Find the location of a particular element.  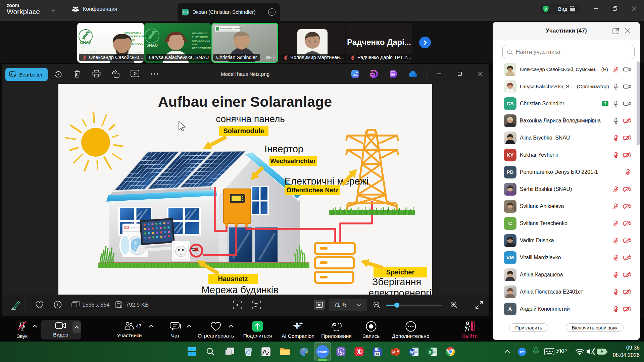

svg-text: 64 is located at coordinates (377, 354).